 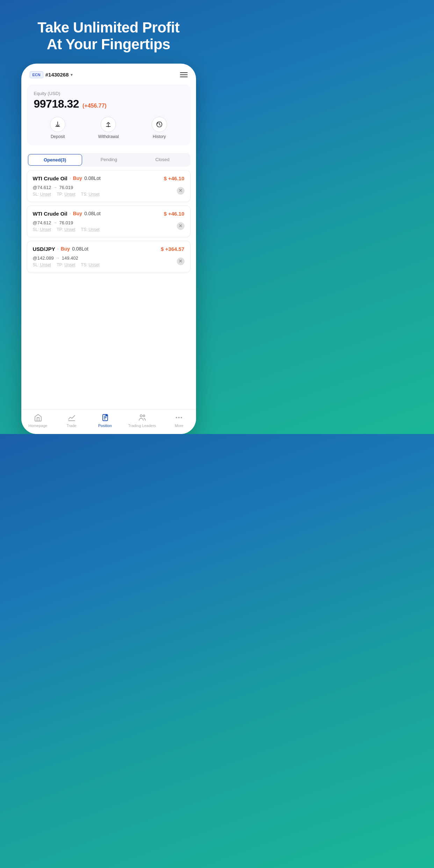 What do you see at coordinates (58, 128) in the screenshot?
I see `deposit-button: Deposit` at bounding box center [58, 128].